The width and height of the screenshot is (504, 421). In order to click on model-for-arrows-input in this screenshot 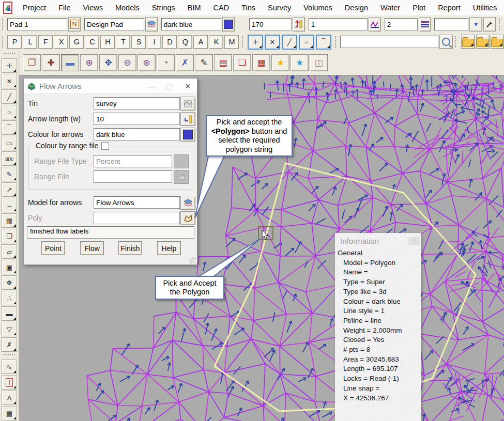, I will do `click(136, 202)`.